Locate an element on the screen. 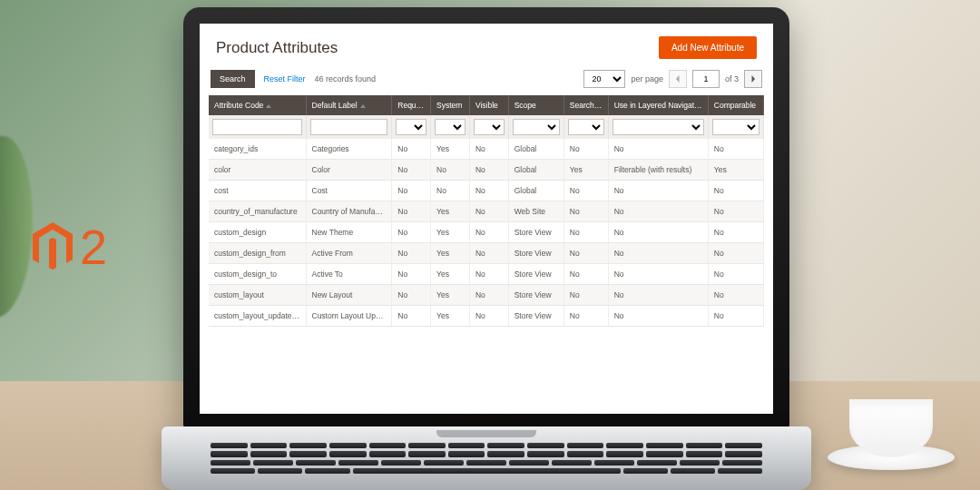  reset-filter-link: Reset Filter is located at coordinates (285, 79).